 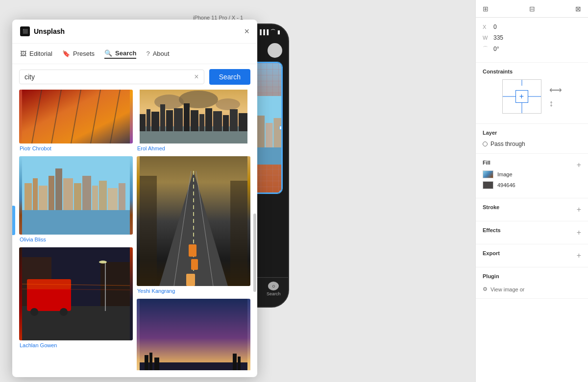 What do you see at coordinates (496, 49) in the screenshot?
I see `angle-value: 0°` at bounding box center [496, 49].